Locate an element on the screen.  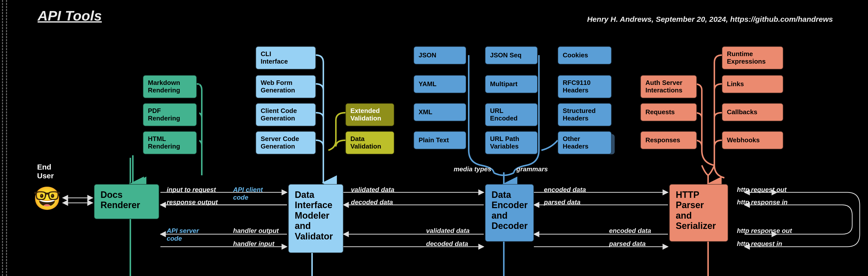
input-to-request-label: input to request is located at coordinates (191, 190).